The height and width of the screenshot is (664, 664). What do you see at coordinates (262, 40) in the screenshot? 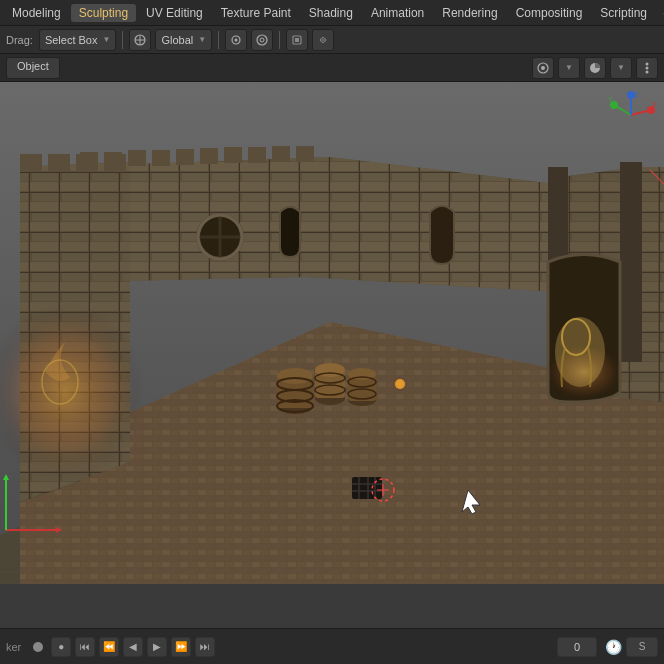
I see `proportional-edit-btn` at bounding box center [262, 40].